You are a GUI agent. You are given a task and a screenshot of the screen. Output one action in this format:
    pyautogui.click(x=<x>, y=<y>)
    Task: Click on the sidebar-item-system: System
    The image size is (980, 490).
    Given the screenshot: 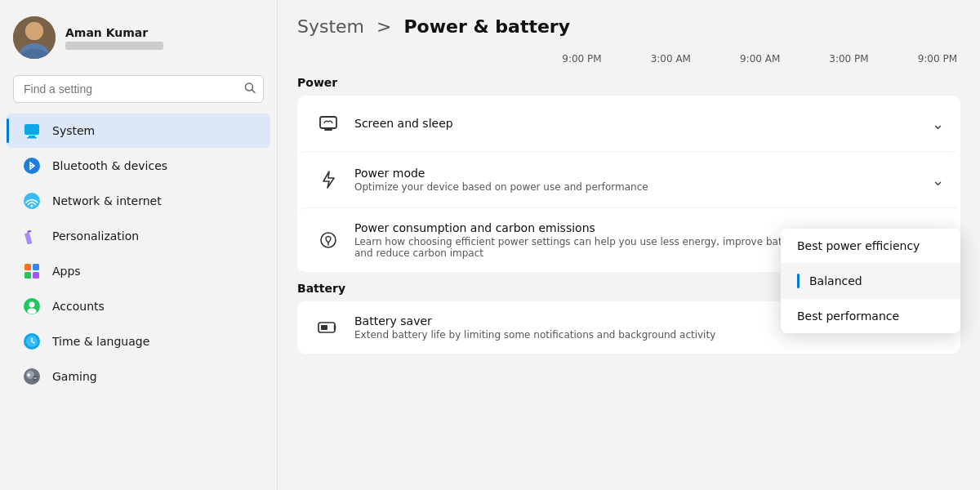 What is the action you would take?
    pyautogui.click(x=139, y=131)
    